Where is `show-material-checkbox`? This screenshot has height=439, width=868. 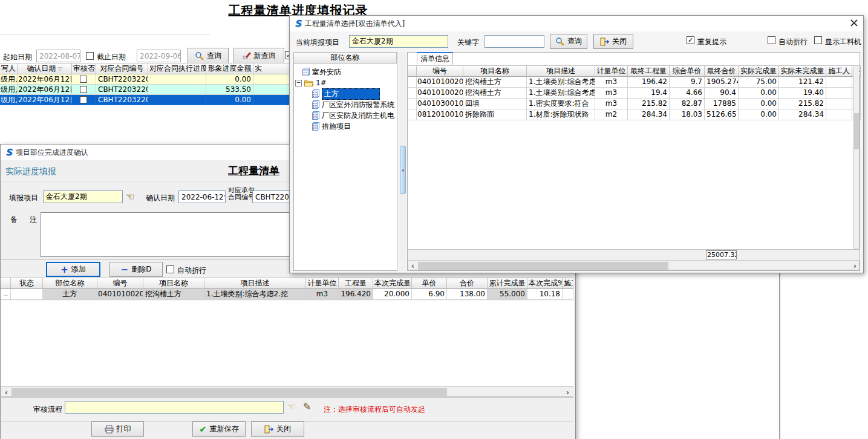
show-material-checkbox is located at coordinates (818, 40).